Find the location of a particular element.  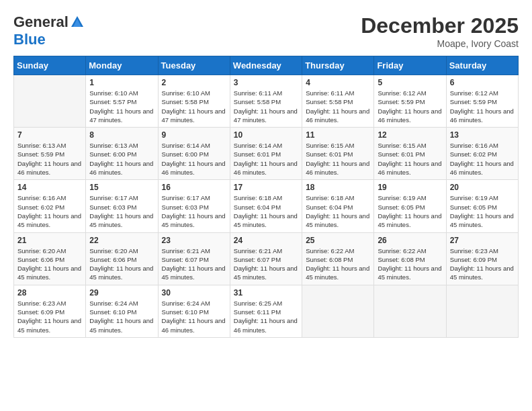

day-info: Sunrise: 6:17 AMSunset: 6:03 PMDaylight:… is located at coordinates (194, 211).